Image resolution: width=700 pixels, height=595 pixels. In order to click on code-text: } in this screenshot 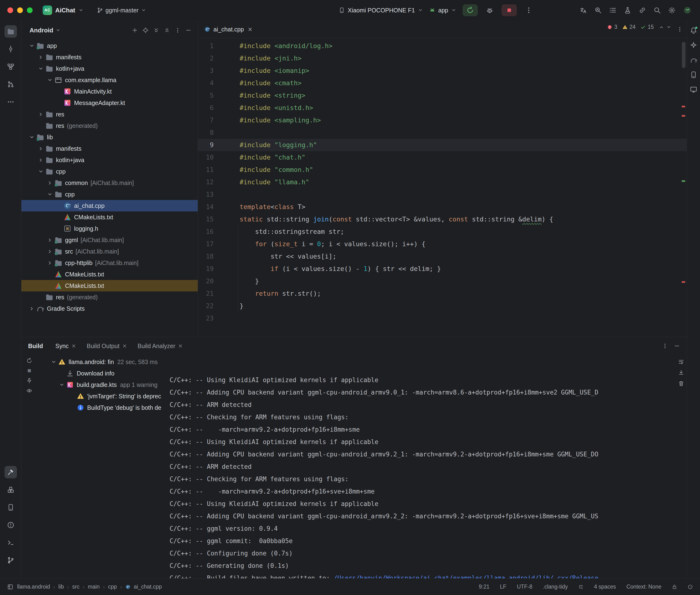, I will do `click(233, 306)`.